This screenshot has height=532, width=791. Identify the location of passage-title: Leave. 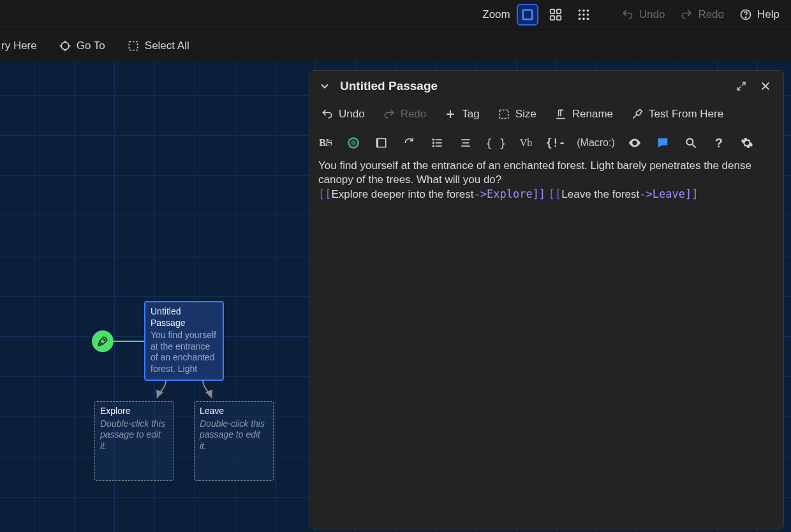
(233, 411).